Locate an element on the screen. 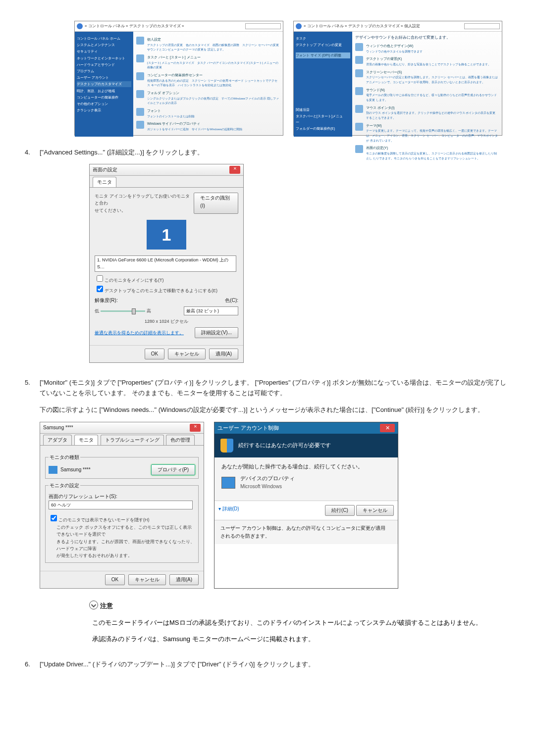  note-text-2: 承認済みのドライバは、Samsung モニターのホームページに掲載されます。 is located at coordinates (301, 640).